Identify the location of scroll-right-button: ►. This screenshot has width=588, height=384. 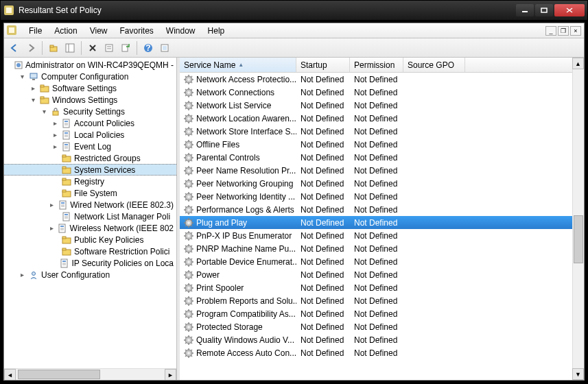
(170, 374).